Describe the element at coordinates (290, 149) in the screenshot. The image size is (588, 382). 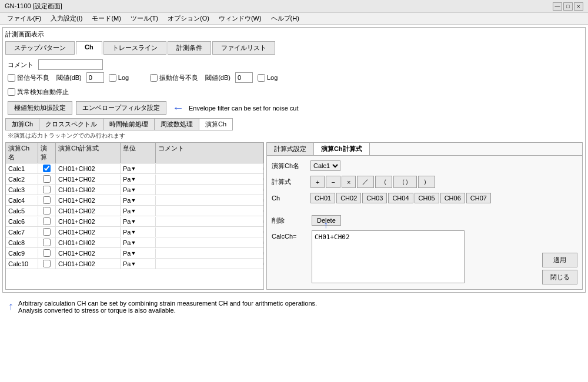
I see `rpane-tab-formula-settings: 計算式設定` at that location.